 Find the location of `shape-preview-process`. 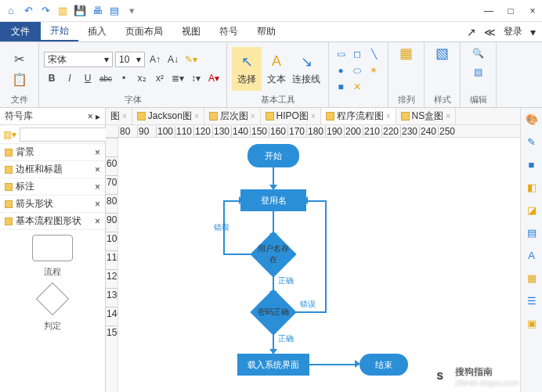

shape-preview-process is located at coordinates (52, 248).